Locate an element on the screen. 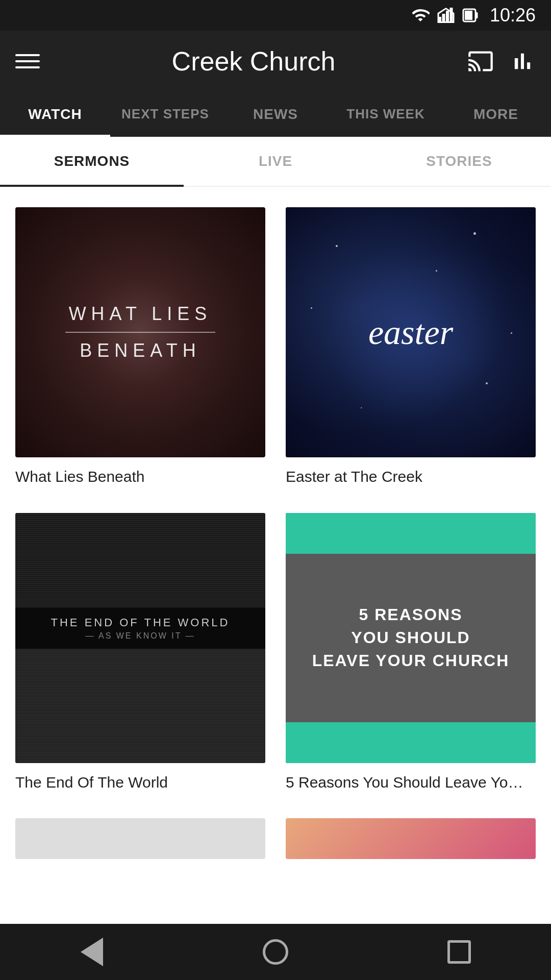  wifi-icon is located at coordinates (420, 15).